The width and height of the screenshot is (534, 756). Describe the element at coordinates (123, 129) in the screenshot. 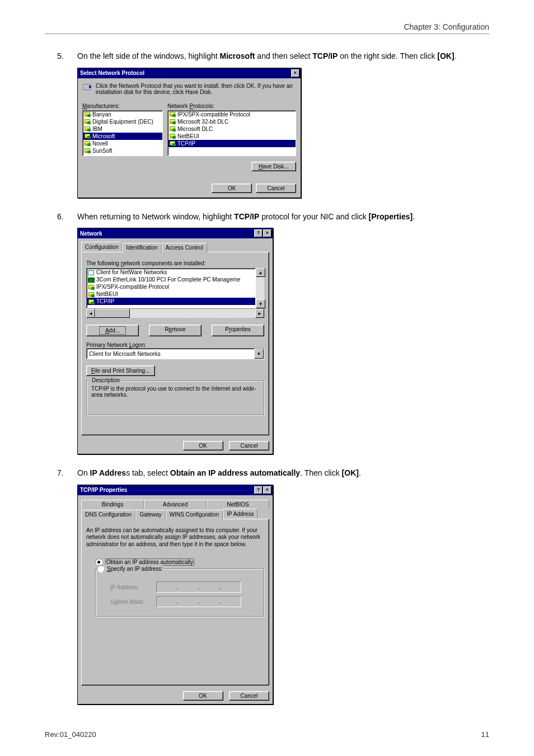

I see `list-item: IBM` at that location.